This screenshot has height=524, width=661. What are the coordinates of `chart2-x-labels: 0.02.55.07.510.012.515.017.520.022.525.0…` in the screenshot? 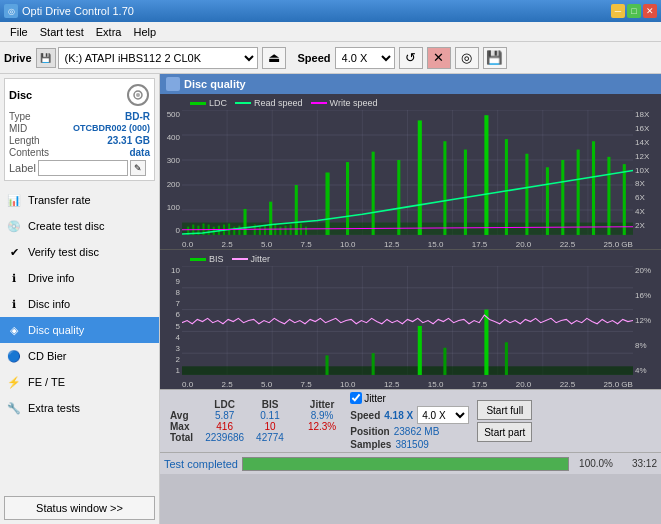 It's located at (408, 384).